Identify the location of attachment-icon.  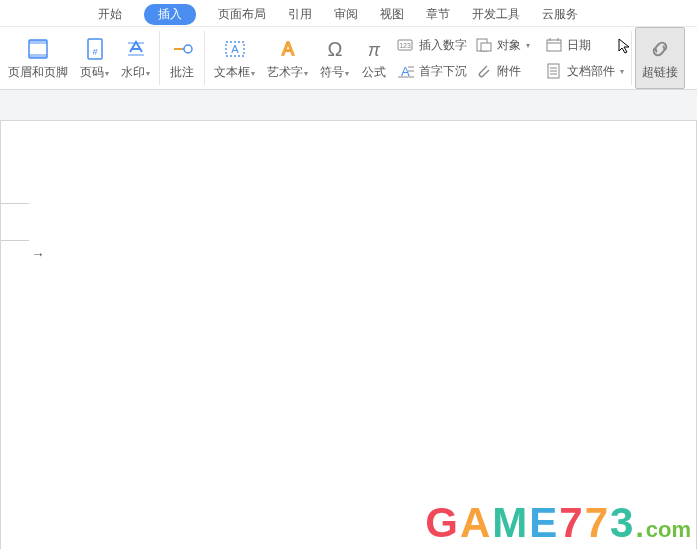
(484, 71).